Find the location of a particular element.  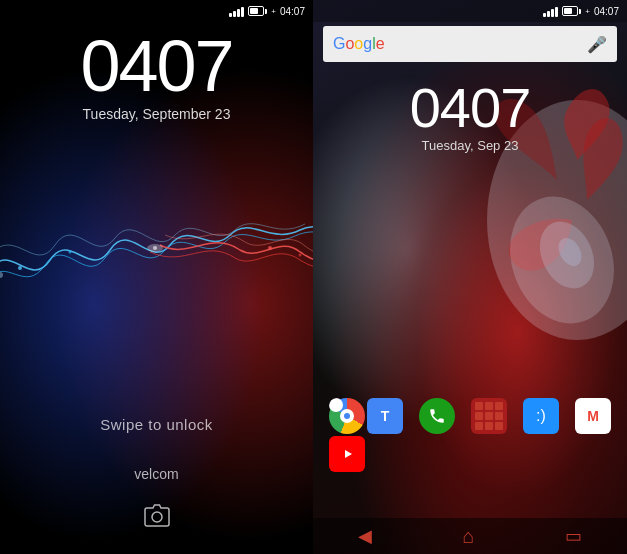

swipe-to-unlock-text: Swipe to unlock is located at coordinates (156, 424).